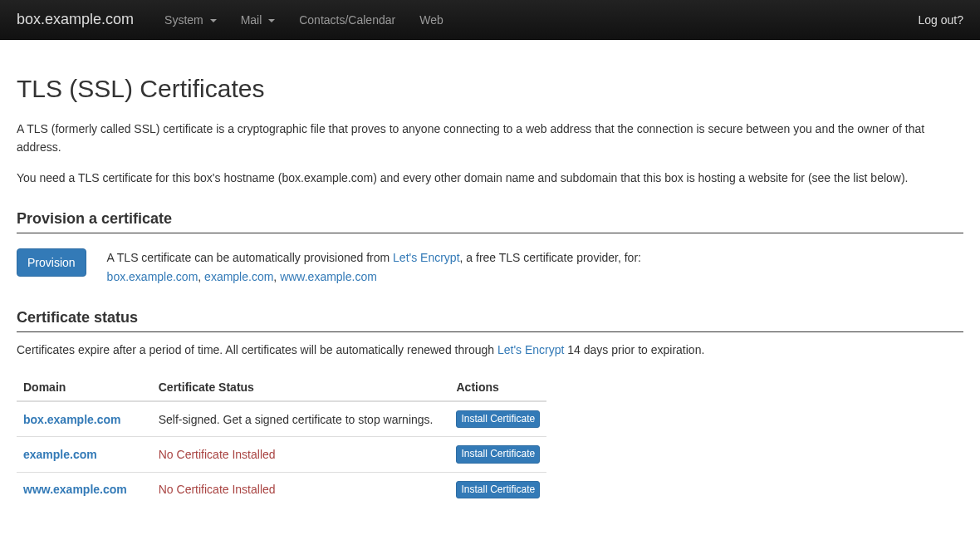  I want to click on domain-link: example.com, so click(60, 454).